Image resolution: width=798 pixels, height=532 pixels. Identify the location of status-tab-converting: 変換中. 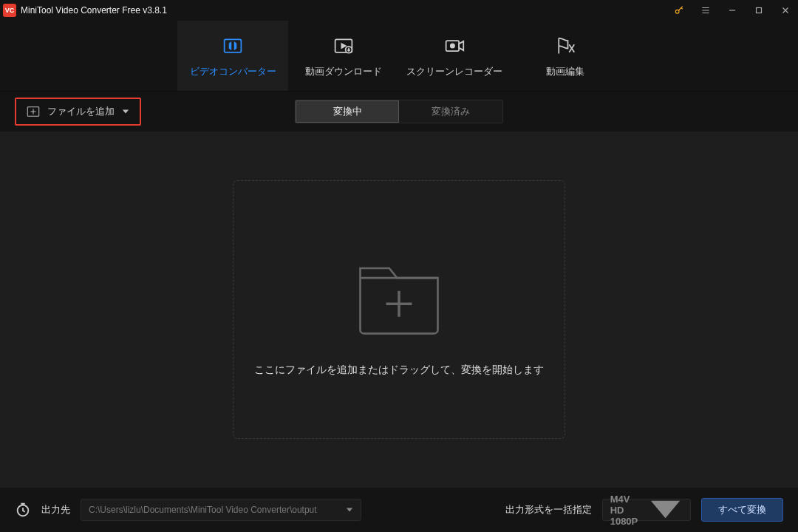
(347, 112).